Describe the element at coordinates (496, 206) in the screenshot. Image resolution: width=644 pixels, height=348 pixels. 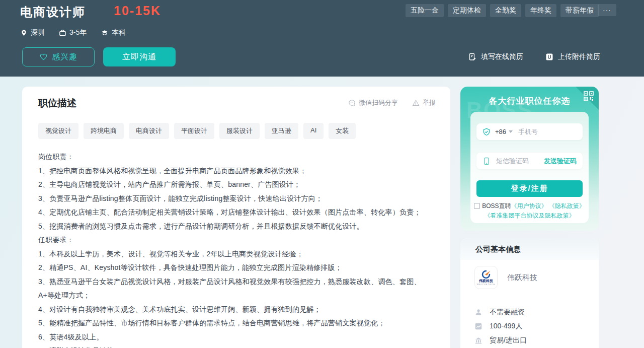
I see `agreement-prefix: BOSS直聘` at that location.